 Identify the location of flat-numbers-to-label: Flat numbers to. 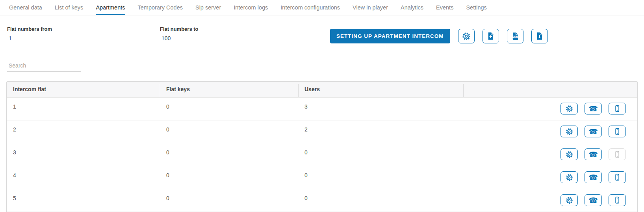
(231, 29).